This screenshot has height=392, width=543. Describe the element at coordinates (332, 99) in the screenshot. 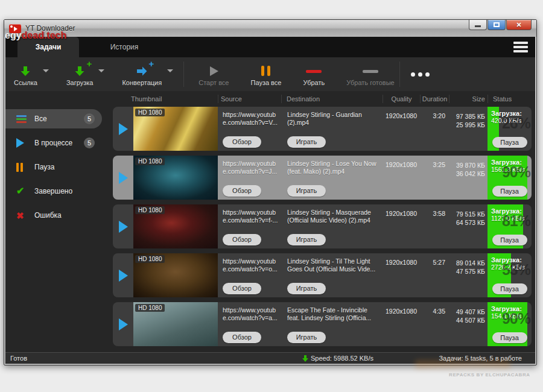

I see `header-destination: Destination` at that location.